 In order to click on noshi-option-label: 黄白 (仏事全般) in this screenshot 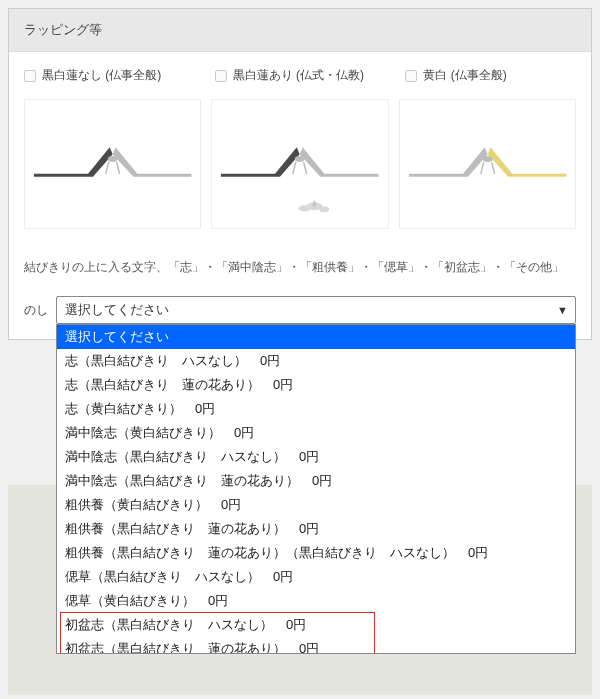, I will do `click(464, 76)`.